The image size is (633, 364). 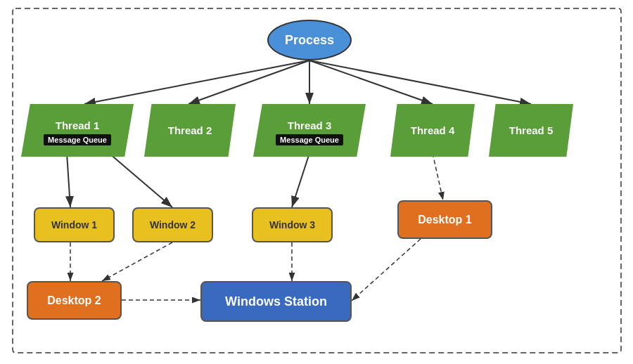 I want to click on desktop2-node: Desktop 2, so click(x=75, y=301).